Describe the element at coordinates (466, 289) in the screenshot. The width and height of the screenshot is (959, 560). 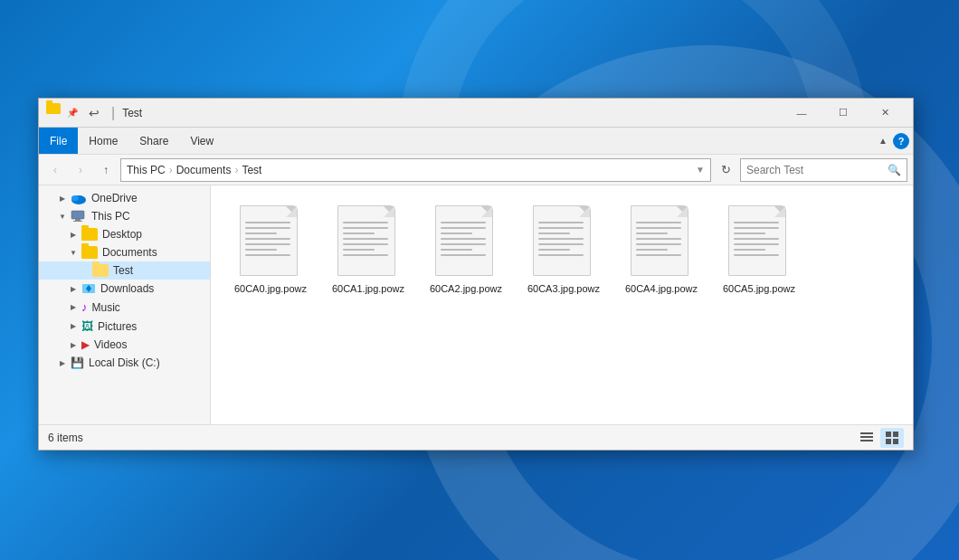
I see `file-name-2: 60CA2.jpg.powz` at that location.